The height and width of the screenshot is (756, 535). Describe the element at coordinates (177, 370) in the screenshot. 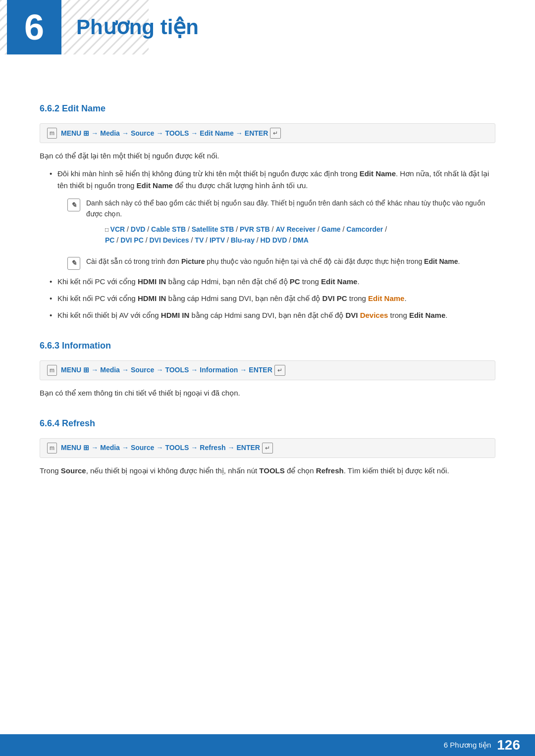

I see `menu-663-tools: TOOLS` at that location.